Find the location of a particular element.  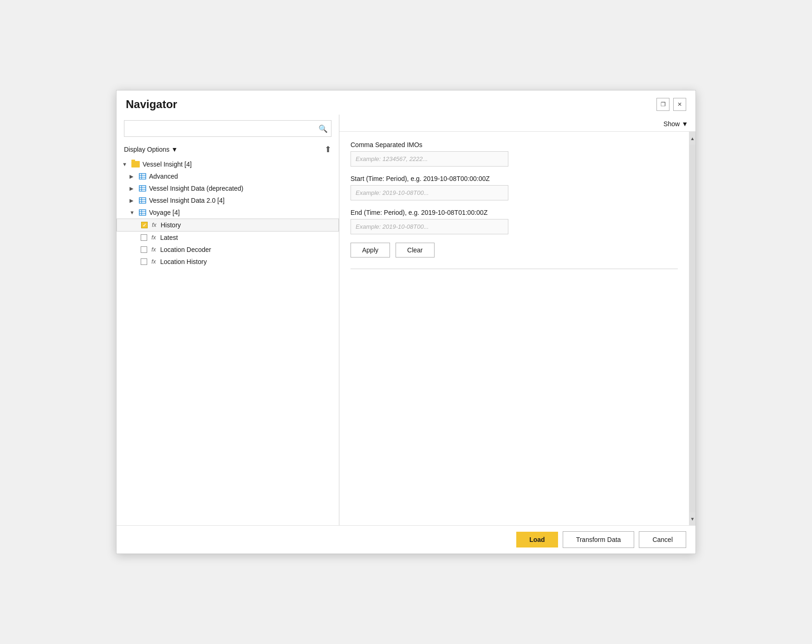

tree-label-voyage: Voyage [4] is located at coordinates (164, 213).